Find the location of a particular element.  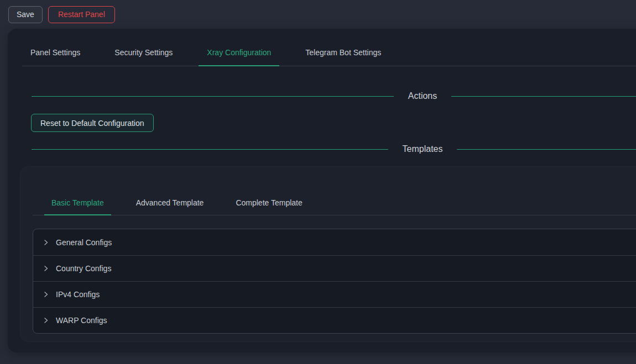

templates-divider-title: Templates is located at coordinates (423, 149).